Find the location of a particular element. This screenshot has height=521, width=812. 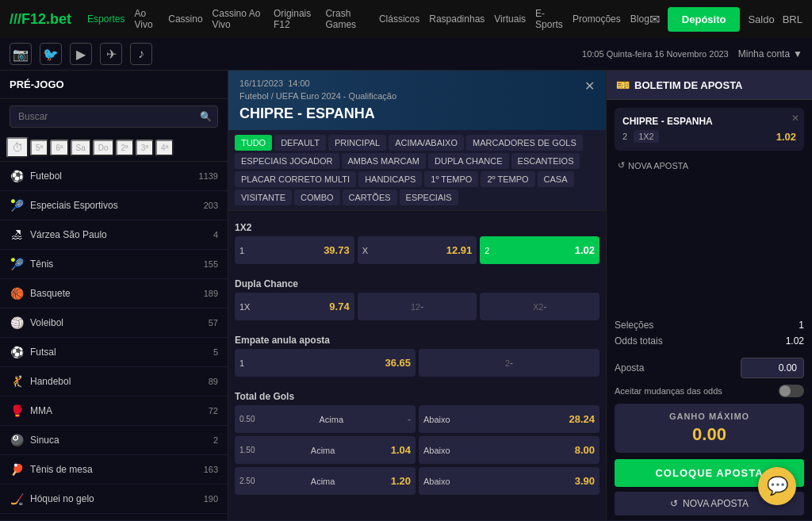

telegram-icon: ✈ is located at coordinates (111, 54).